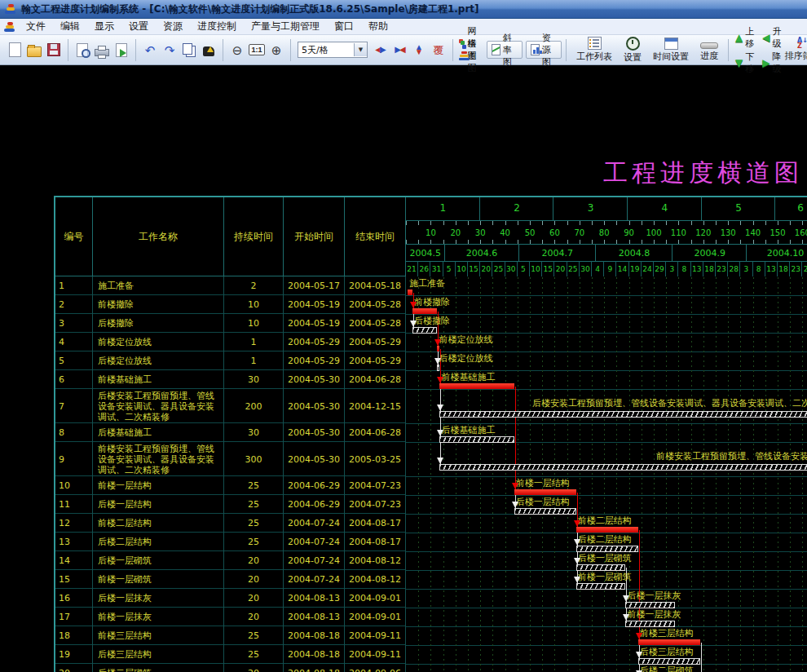 Image resolution: width=807 pixels, height=672 pixels. What do you see at coordinates (701, 657) in the screenshot?
I see `dependency-connector` at bounding box center [701, 657].